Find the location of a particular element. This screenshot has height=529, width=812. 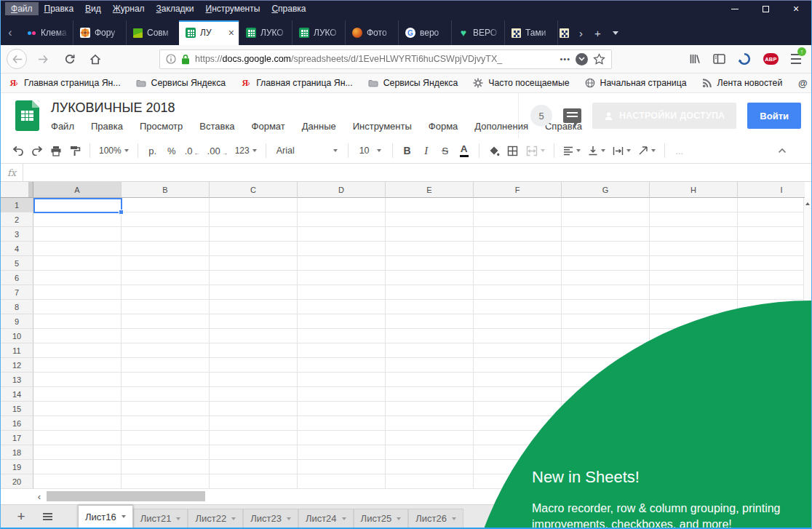

scroll-up-icon is located at coordinates (808, 204).